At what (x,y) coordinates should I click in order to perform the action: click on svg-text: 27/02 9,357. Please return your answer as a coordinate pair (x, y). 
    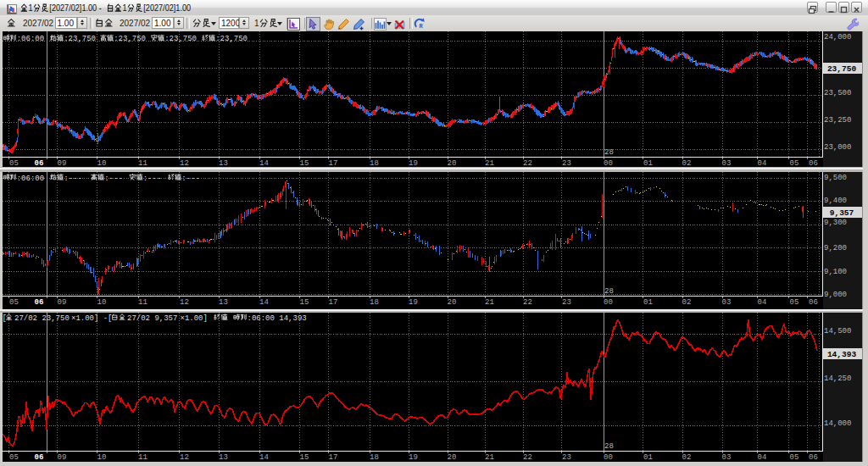
    Looking at the image, I should click on (153, 319).